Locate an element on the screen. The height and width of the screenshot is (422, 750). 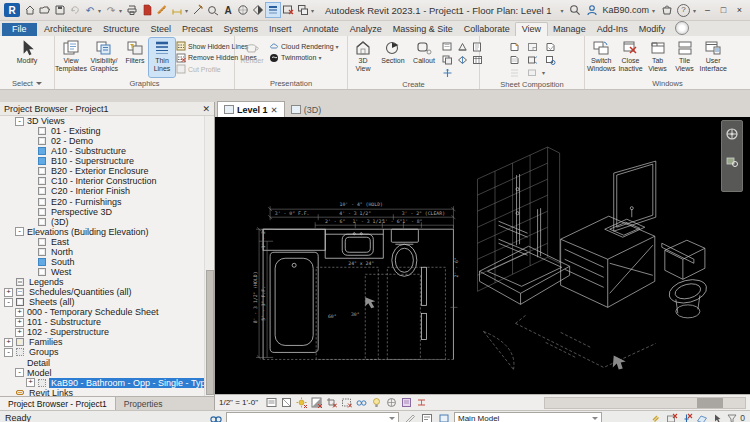
view-tab-close-icon: ✕ is located at coordinates (274, 110).